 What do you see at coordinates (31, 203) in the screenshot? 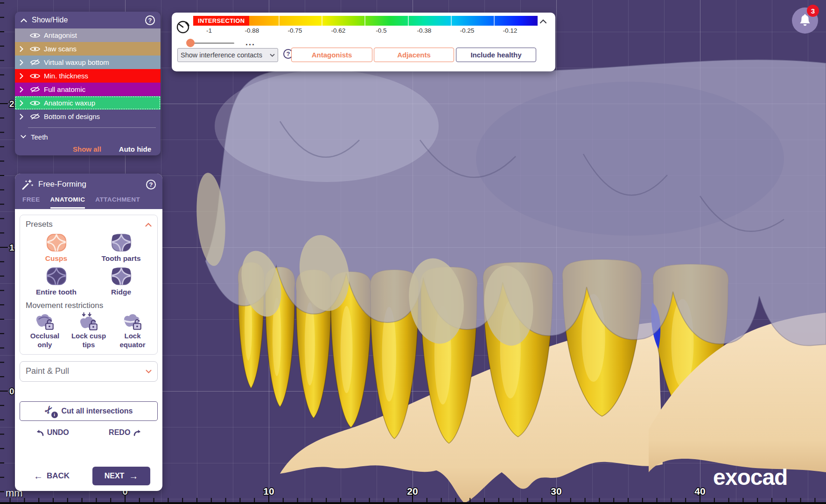
I see `tab-free: FREE` at bounding box center [31, 203].